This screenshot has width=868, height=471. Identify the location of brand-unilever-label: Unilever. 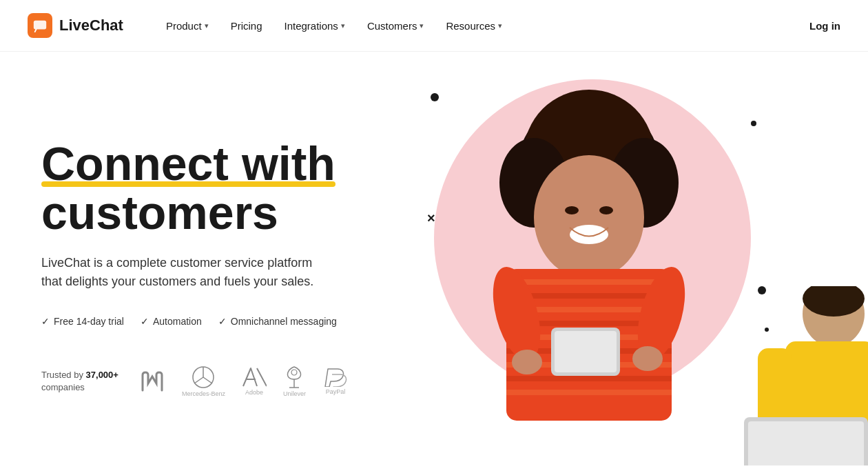
(295, 394).